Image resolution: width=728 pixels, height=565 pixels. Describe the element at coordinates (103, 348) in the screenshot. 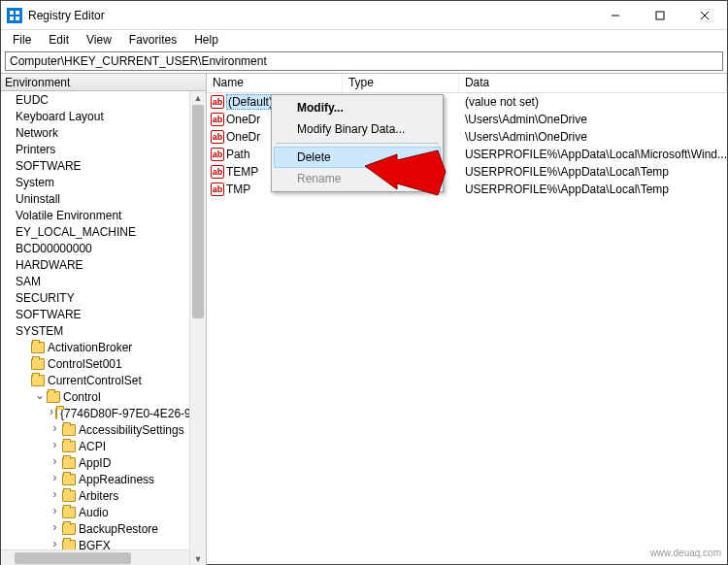

I see `tree-item: ActivationBroker` at that location.